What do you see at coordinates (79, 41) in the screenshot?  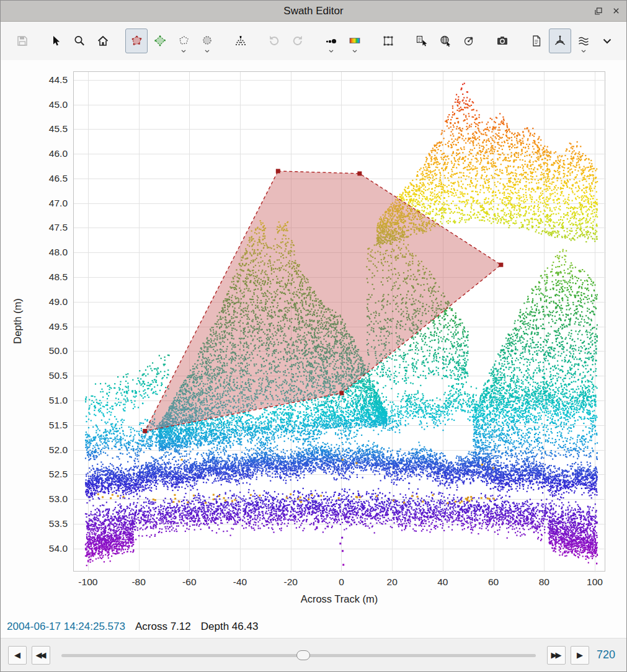 I see `magnifier-icon` at bounding box center [79, 41].